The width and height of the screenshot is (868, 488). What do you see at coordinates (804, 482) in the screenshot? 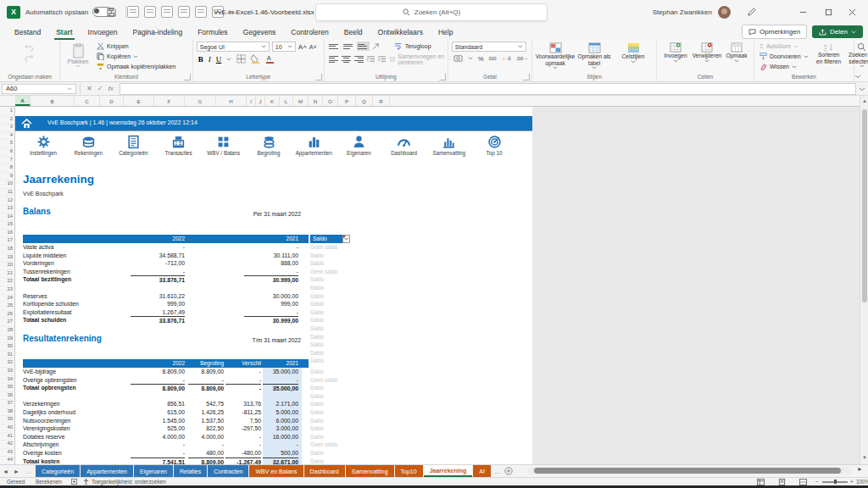
I see `page-break-view-icon` at bounding box center [804, 482].